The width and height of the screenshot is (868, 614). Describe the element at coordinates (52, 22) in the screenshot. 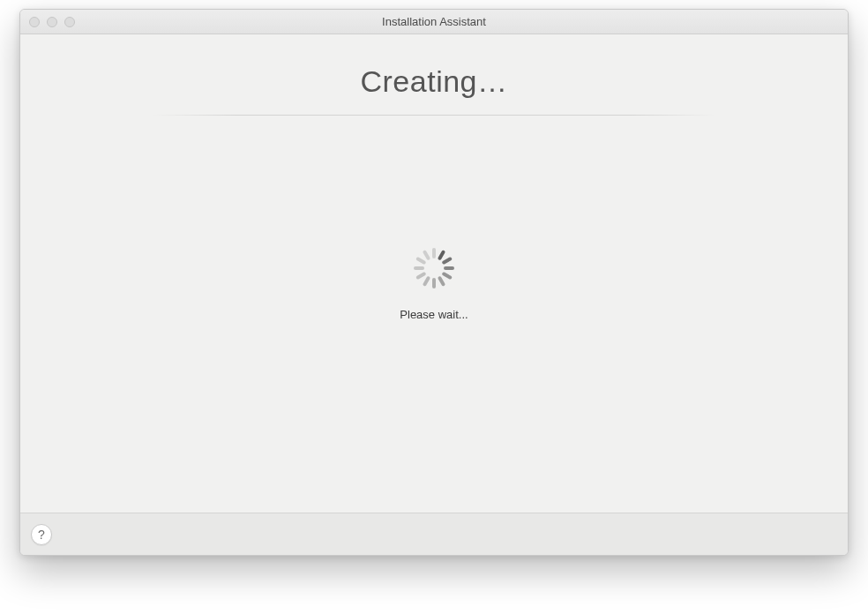

I see `minimize-icon` at that location.